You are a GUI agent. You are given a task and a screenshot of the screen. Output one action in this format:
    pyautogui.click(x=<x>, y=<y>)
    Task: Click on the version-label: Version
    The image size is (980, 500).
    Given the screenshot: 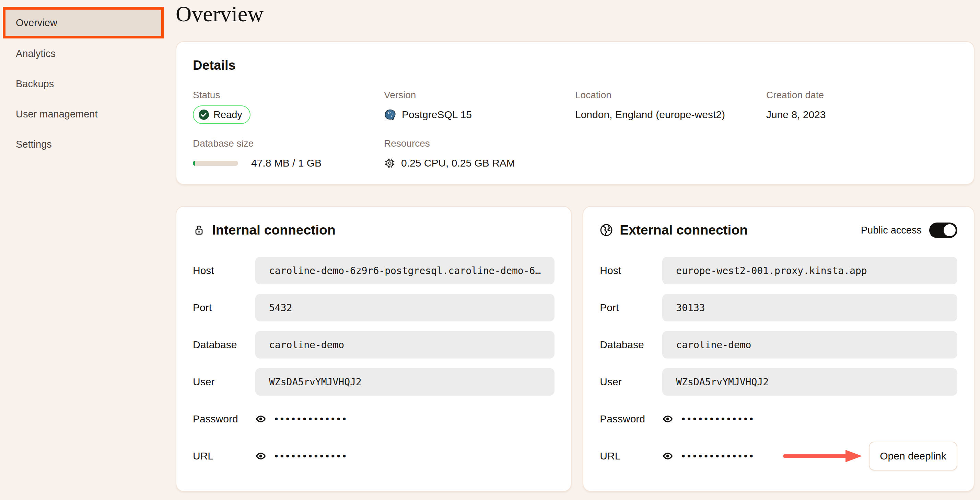 What is the action you would take?
    pyautogui.click(x=479, y=95)
    